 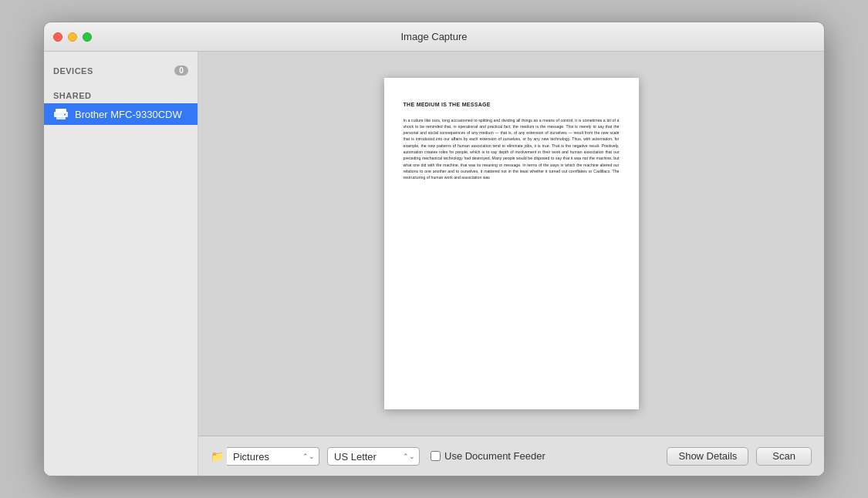 I want to click on devices-section: DEVICES 0, so click(x=120, y=71).